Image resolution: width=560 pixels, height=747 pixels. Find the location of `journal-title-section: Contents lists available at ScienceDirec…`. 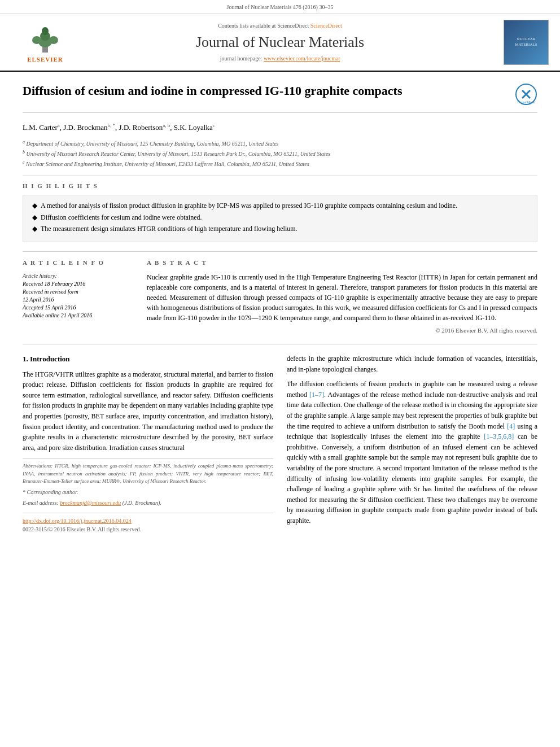

journal-title-section: Contents lists available at ScienceDirec… is located at coordinates (280, 42).